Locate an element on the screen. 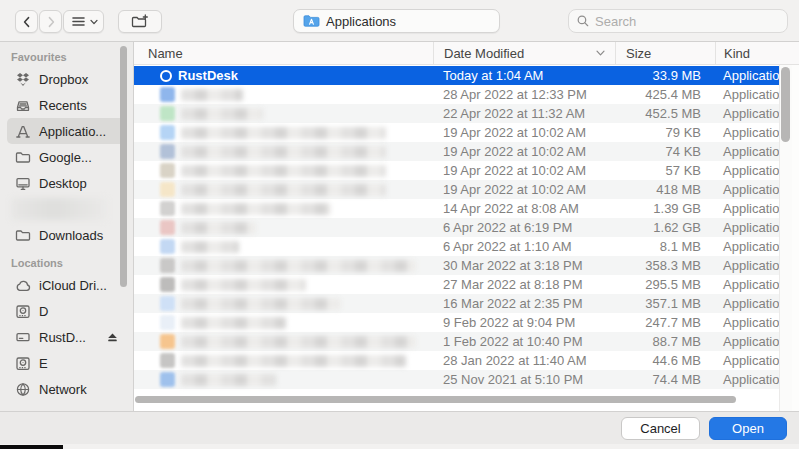 The width and height of the screenshot is (799, 449). size-cell: 8.1 MB is located at coordinates (665, 246).